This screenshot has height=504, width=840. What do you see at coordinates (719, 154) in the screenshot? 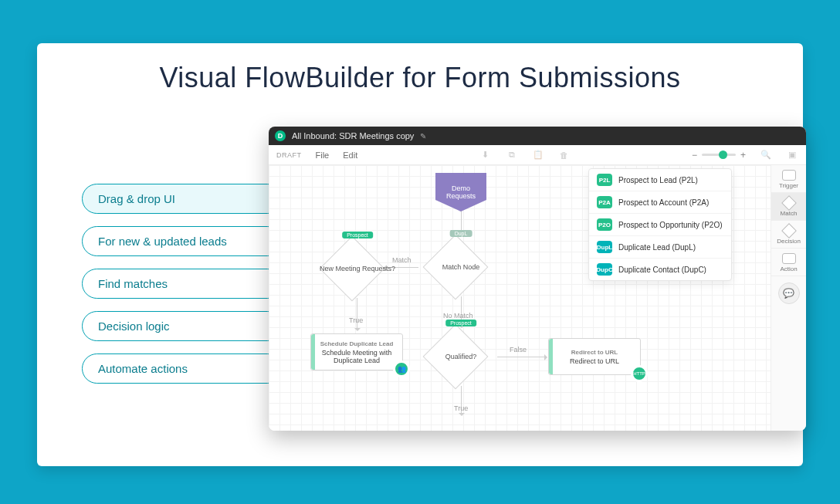
I see `zoom-slider-track` at bounding box center [719, 154].